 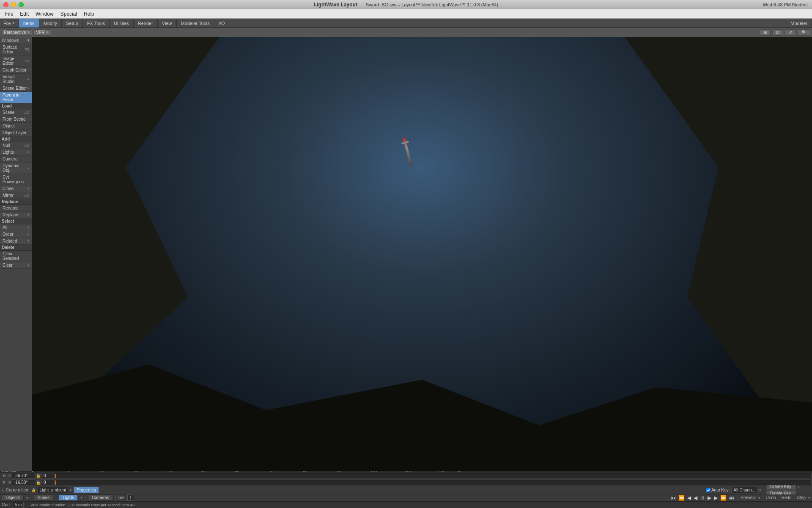 What do you see at coordinates (9, 14) in the screenshot?
I see `menu-file: File` at bounding box center [9, 14].